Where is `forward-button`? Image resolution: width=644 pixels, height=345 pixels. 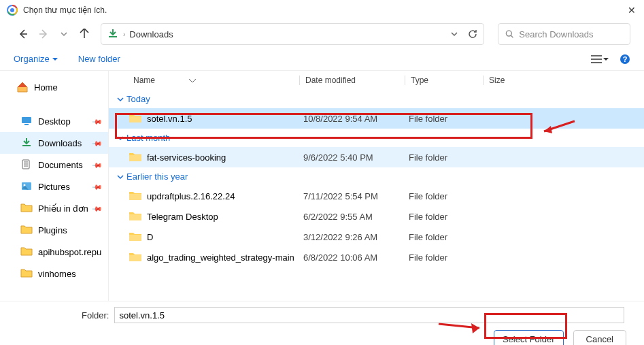
forward-button is located at coordinates (44, 34).